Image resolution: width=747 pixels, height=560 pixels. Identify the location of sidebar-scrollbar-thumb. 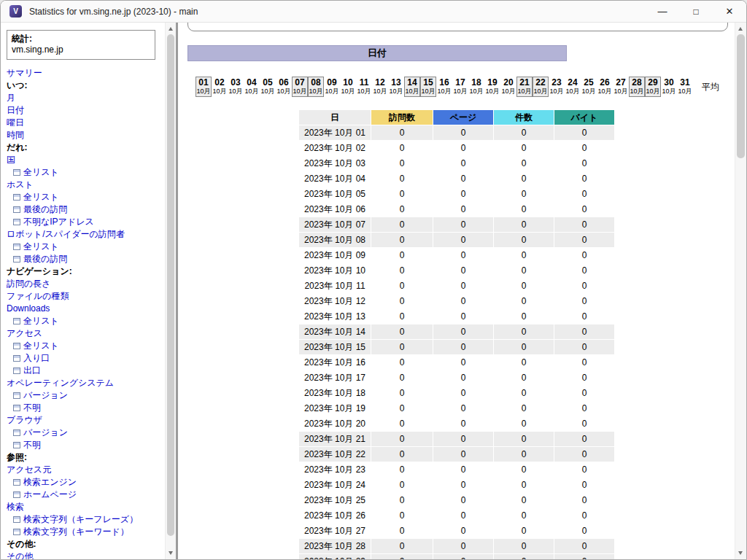
(171, 285).